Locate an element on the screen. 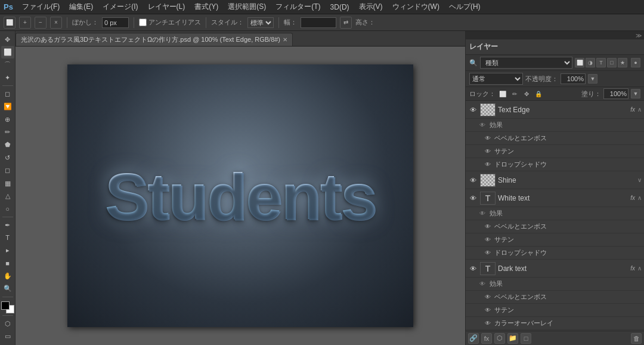 Image resolution: width=644 pixels, height=345 pixels. layer-text-edge: 👁 Text Edge fx ∧ is located at coordinates (555, 110).